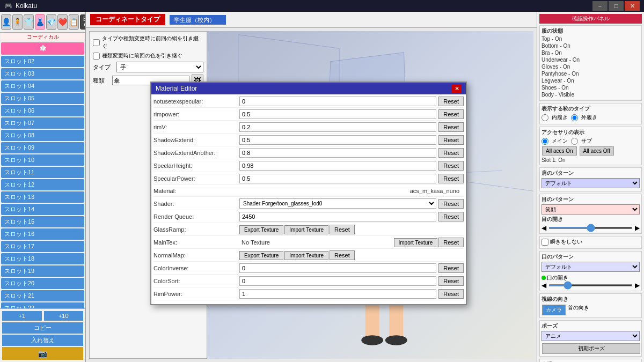 Image resolution: width=644 pixels, height=362 pixels. Describe the element at coordinates (590, 306) in the screenshot. I see `shisen-section: 視線の向き カメラ 首の向き` at that location.